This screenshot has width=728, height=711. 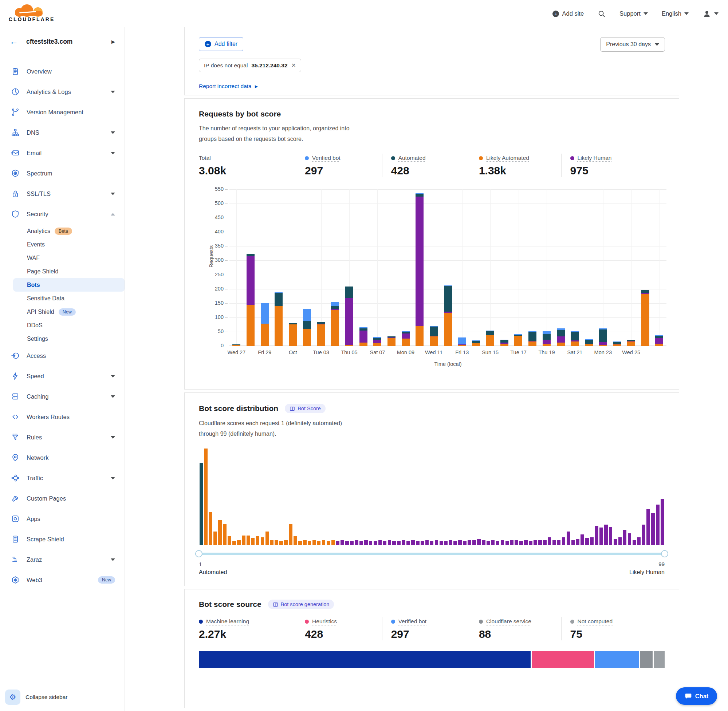 I want to click on slider-handle-max, so click(x=665, y=554).